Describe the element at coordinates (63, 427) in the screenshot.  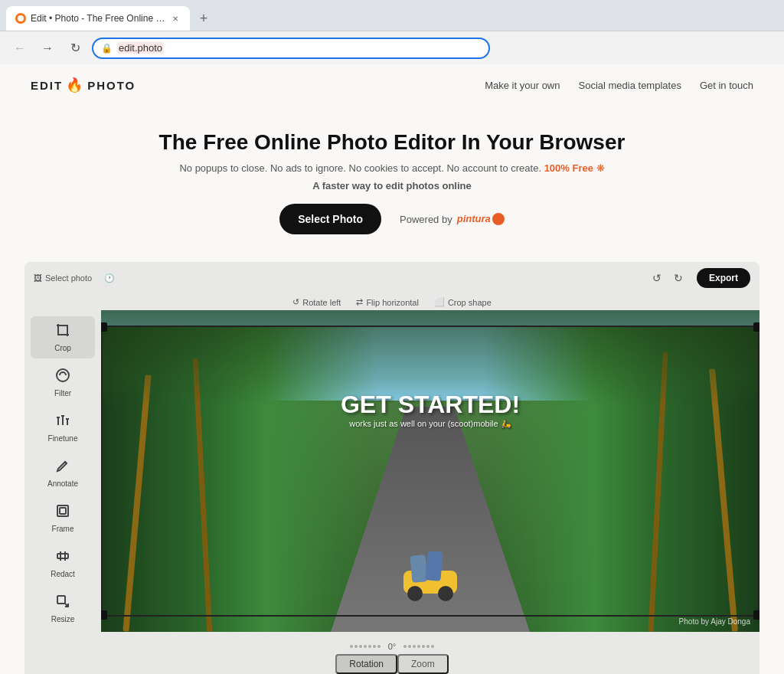
I see `finetune-tool: Finetune` at that location.